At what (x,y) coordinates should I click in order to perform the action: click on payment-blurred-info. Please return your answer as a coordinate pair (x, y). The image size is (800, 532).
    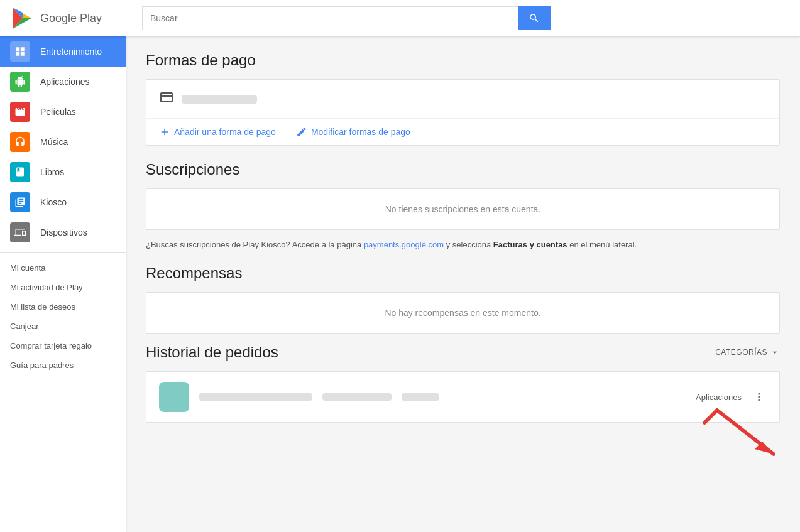
    Looking at the image, I should click on (219, 99).